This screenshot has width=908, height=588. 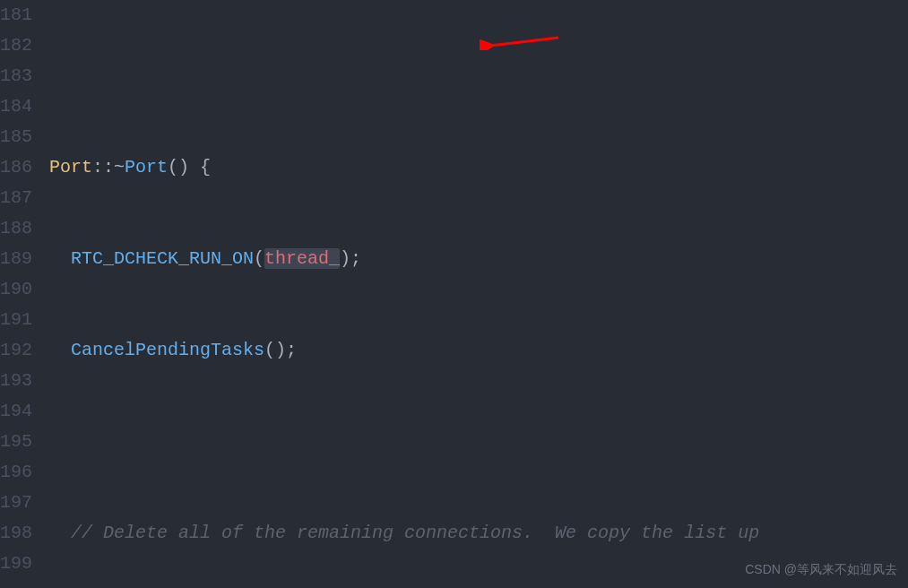 What do you see at coordinates (16, 503) in the screenshot?
I see `line-number: 197` at bounding box center [16, 503].